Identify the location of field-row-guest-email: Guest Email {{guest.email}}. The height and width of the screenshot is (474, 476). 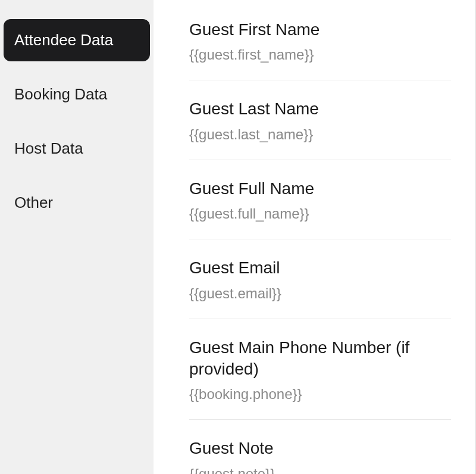
(320, 288).